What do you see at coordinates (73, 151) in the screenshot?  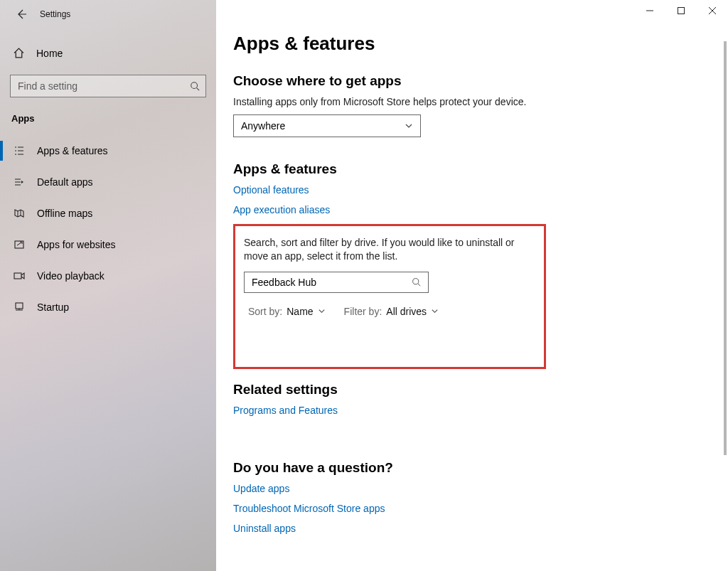 I see `sidebar-item-label: Apps & features` at bounding box center [73, 151].